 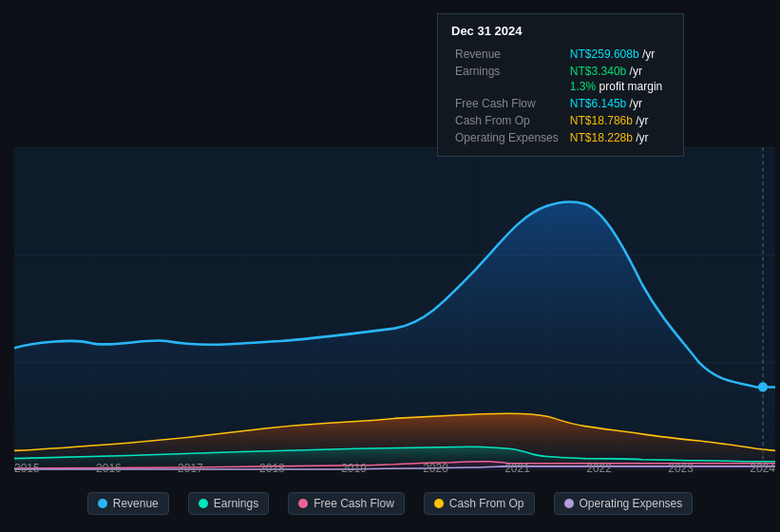 I want to click on x-label-2015: 2015, so click(x=27, y=468).